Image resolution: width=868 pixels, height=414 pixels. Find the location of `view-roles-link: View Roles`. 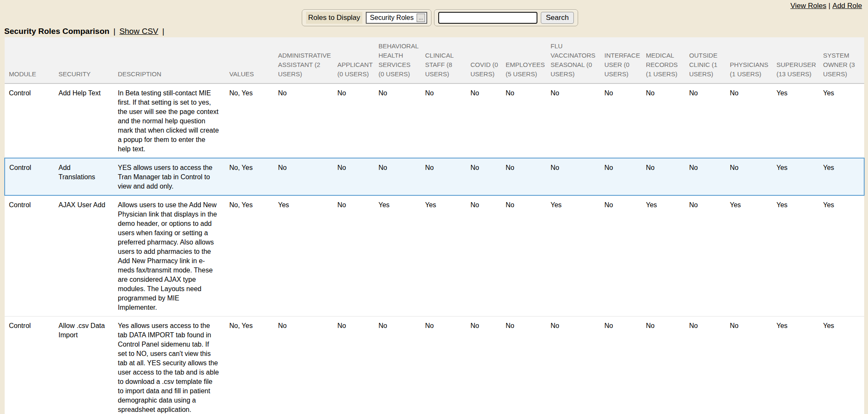

view-roles-link: View Roles is located at coordinates (809, 6).